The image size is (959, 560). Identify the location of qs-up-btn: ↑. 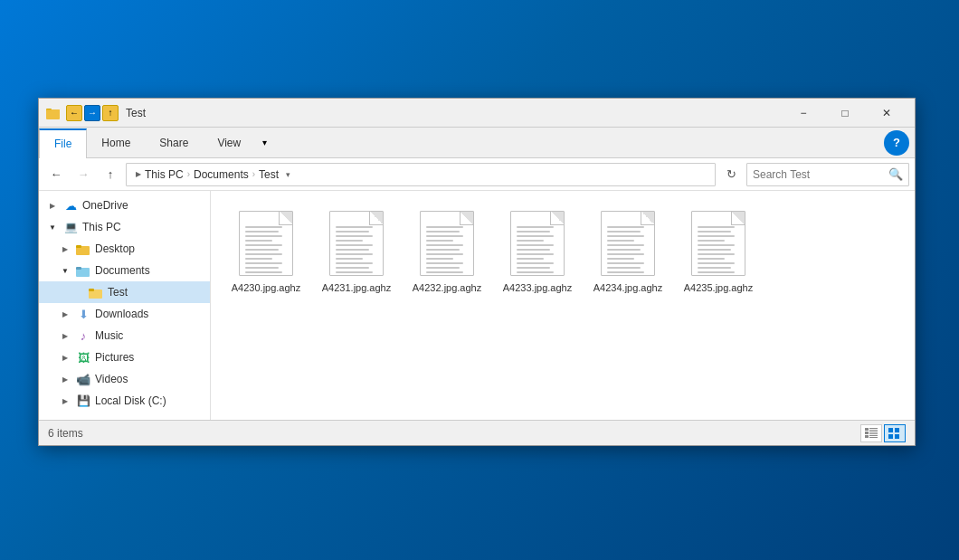
(110, 113).